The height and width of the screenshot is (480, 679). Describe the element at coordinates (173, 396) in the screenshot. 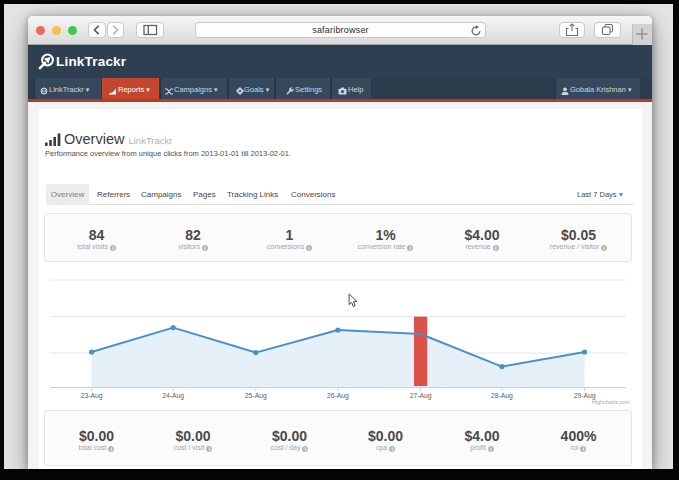

I see `svg-text: 24-Aug` at that location.